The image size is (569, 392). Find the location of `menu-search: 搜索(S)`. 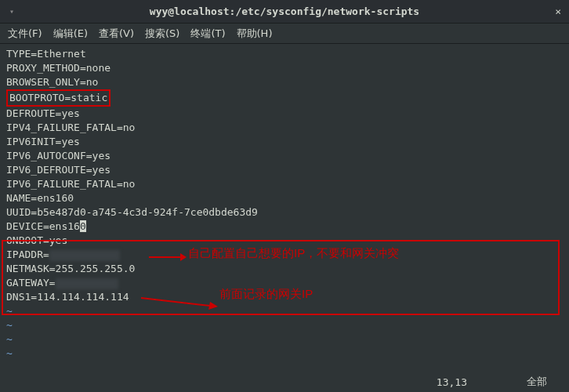

menu-search: 搜索(S) is located at coordinates (162, 34).